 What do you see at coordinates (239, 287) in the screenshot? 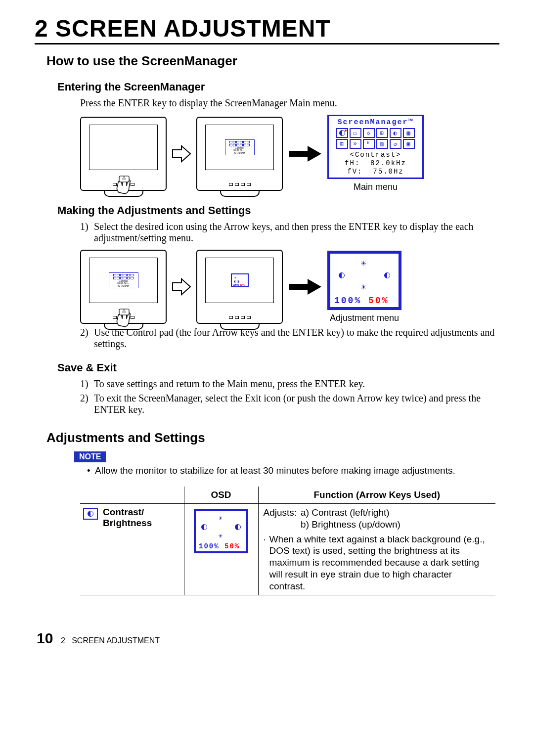
I see `monitor-with-adjust: ☀◐ ◑☀ 100% 50%` at bounding box center [239, 287].